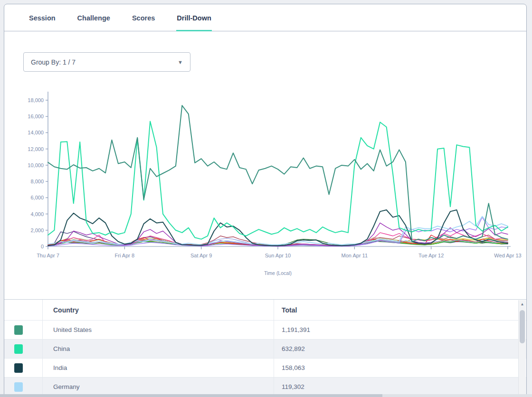  I want to click on table-vertical-scrollbar: ▲, so click(522, 349).